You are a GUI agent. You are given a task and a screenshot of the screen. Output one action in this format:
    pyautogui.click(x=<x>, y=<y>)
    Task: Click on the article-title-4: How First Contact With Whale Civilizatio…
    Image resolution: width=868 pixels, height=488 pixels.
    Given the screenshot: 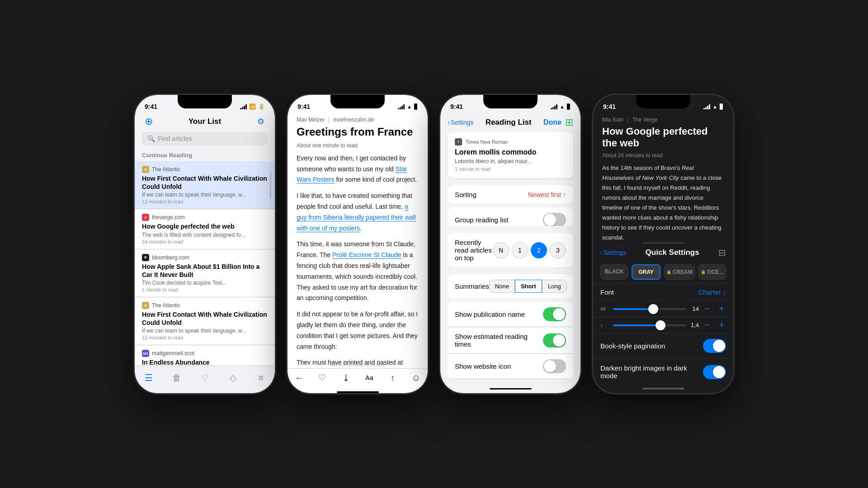 What is the action you would take?
    pyautogui.click(x=205, y=319)
    